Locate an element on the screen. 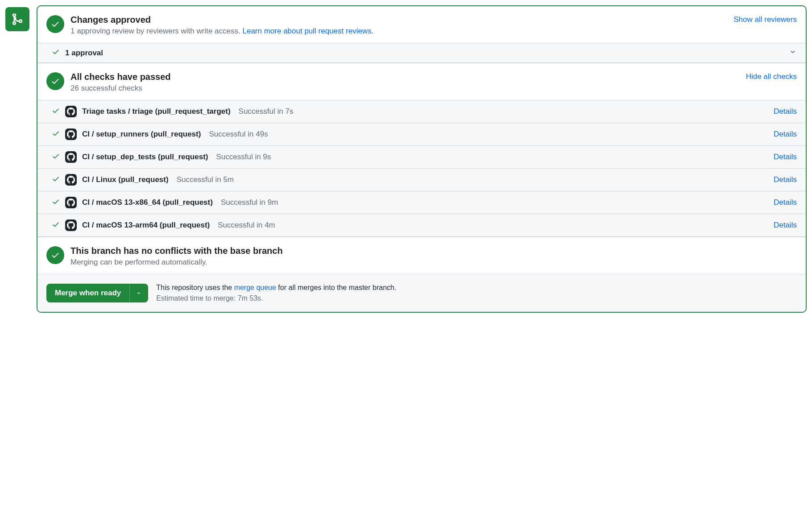 This screenshot has width=812, height=513. conflicts-subtitle: Merging can be performed automatically. is located at coordinates (434, 262).